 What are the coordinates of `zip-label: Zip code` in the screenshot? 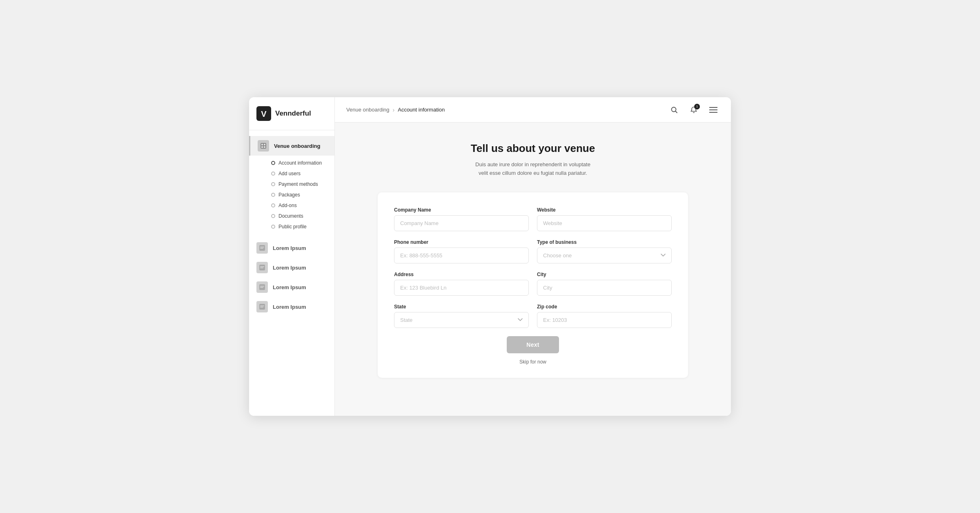 It's located at (604, 307).